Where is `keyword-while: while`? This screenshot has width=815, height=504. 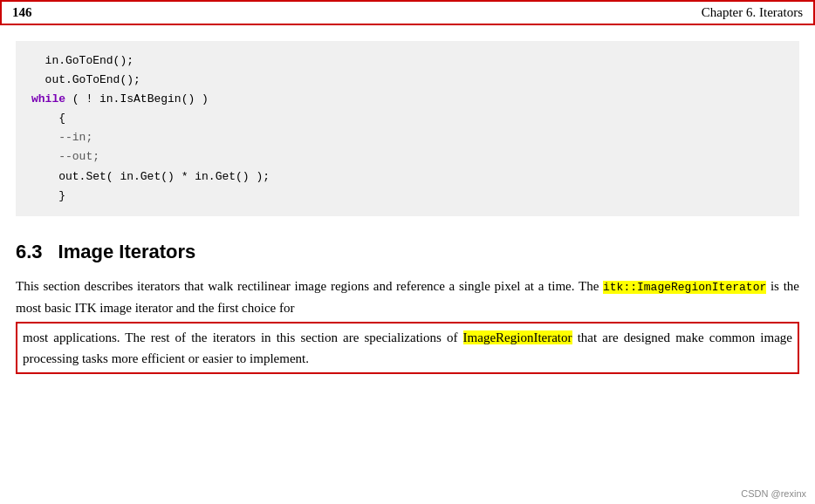 keyword-while: while is located at coordinates (49, 99).